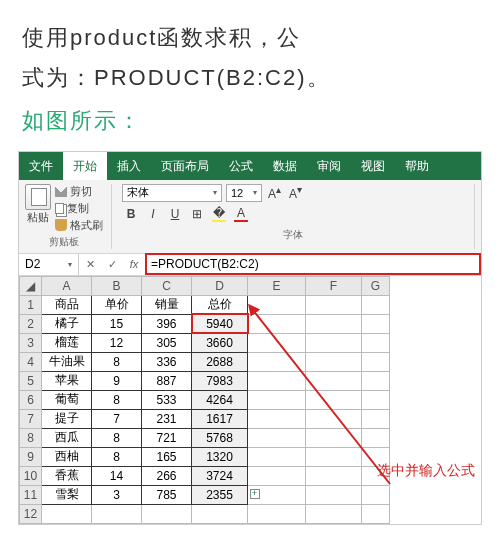 The height and width of the screenshot is (533, 500). Describe the element at coordinates (31, 476) in the screenshot. I see `row-header-10: 10` at that location.